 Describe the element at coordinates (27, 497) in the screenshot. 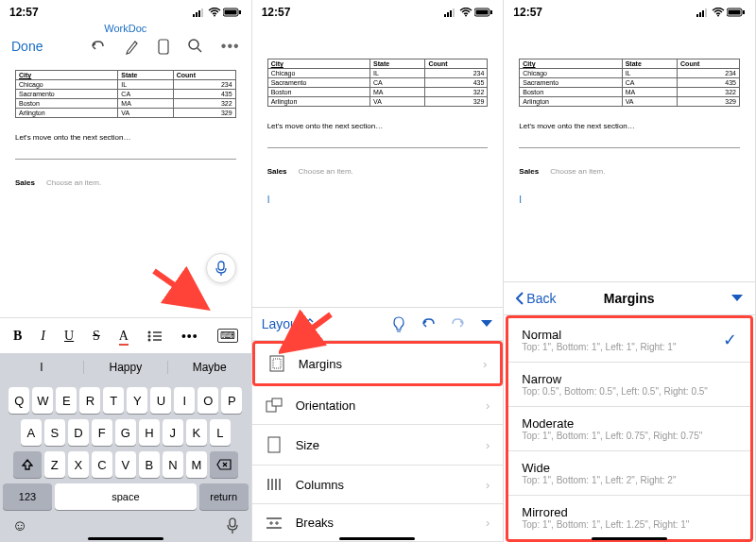

I see `numbers-key: 123` at that location.